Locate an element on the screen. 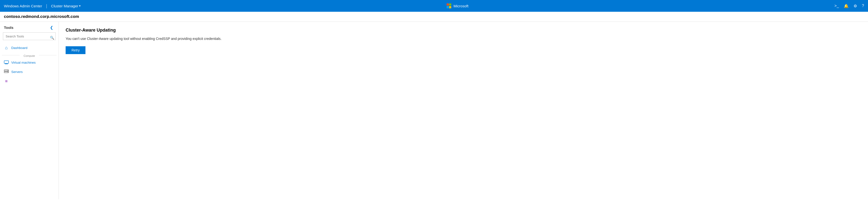 This screenshot has height=200, width=868. tools-label: Tools is located at coordinates (9, 28).